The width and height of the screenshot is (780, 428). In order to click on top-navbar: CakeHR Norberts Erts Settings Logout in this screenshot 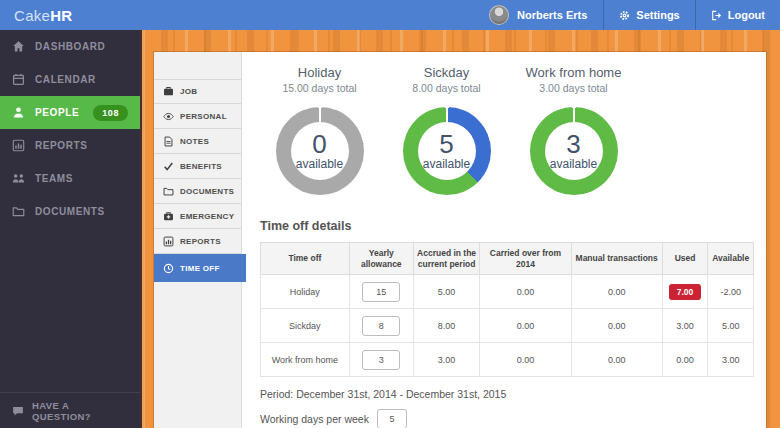, I will do `click(390, 15)`.